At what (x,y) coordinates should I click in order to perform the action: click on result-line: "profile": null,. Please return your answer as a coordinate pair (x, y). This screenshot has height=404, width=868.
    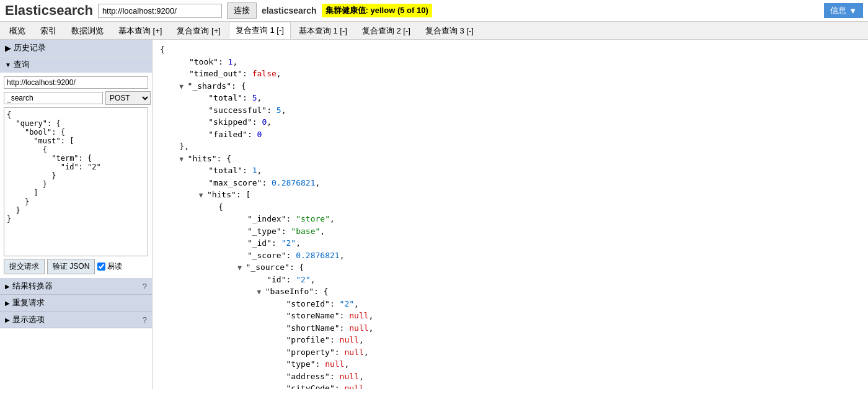
    Looking at the image, I should click on (510, 340).